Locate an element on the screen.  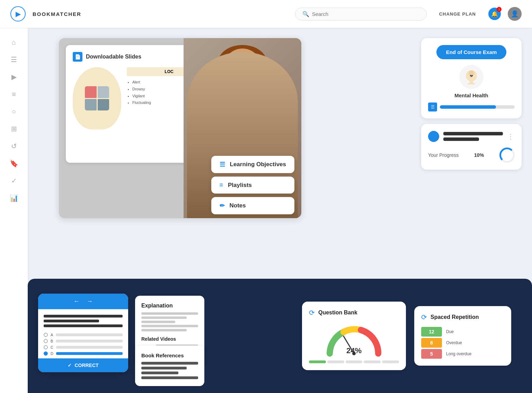
quiz-label-a: A is located at coordinates (52, 335).